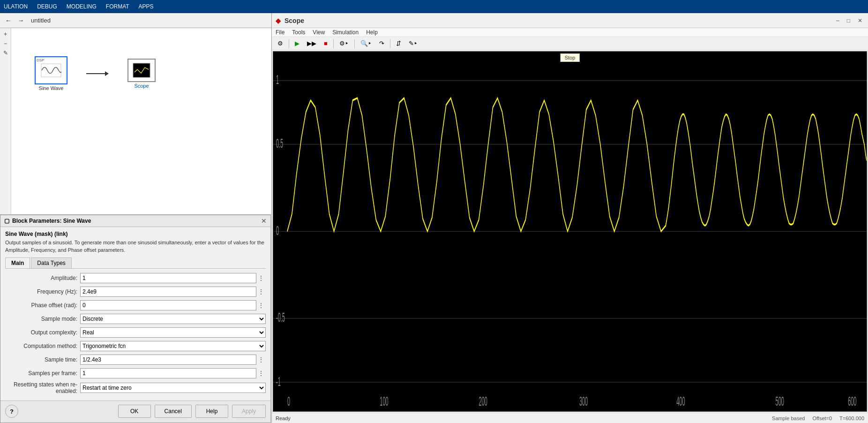 The image size is (868, 423). What do you see at coordinates (570, 418) in the screenshot?
I see `scope-statusbar: Ready Sample based Offset=0 T=600.000` at bounding box center [570, 418].